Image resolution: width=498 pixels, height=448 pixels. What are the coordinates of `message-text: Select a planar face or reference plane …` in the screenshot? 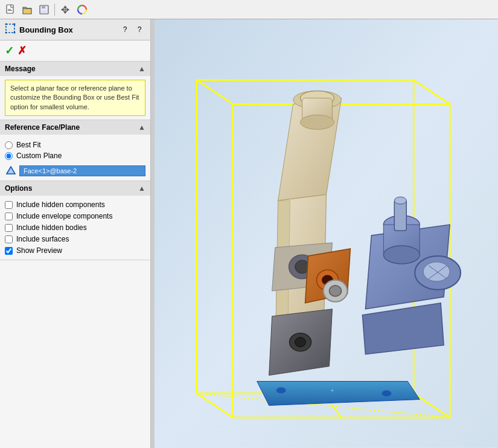 It's located at (75, 98).